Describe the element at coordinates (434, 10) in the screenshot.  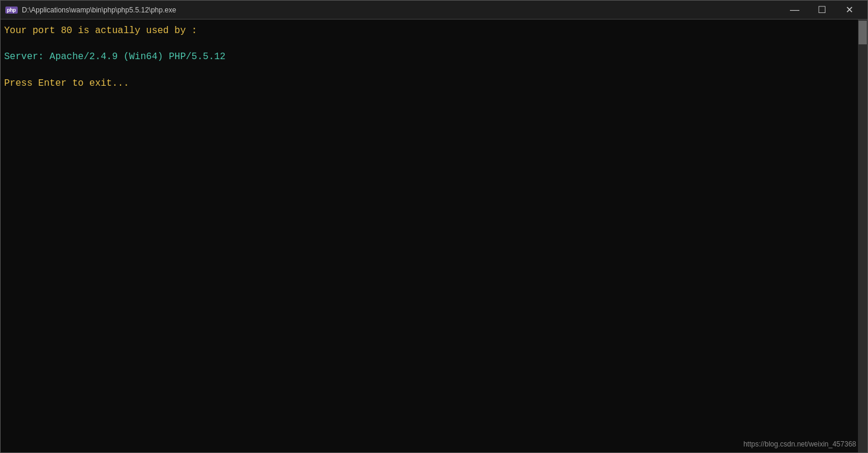
I see `title-bar: php D:\Applications\wamp\bin\php\php5.5.…` at that location.